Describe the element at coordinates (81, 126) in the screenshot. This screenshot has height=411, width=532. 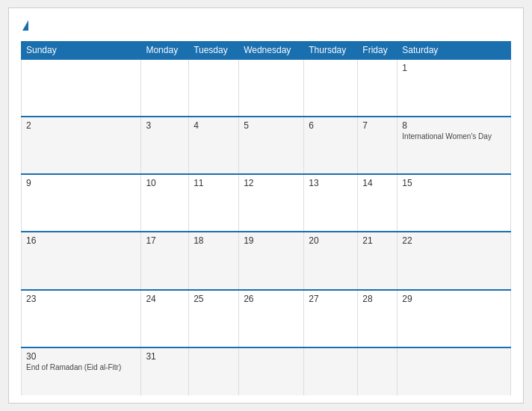
I see `day-number: 2` at that location.